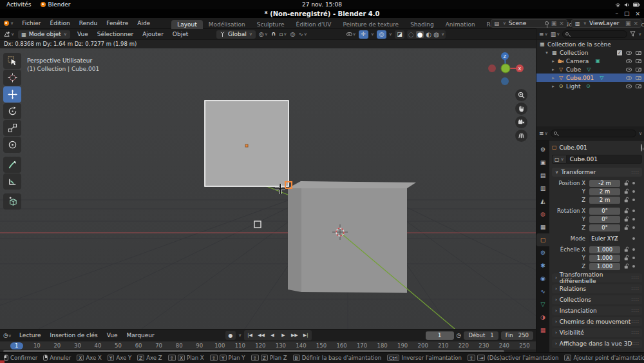  I want to click on workspace-tab: Modélisation, so click(227, 25).